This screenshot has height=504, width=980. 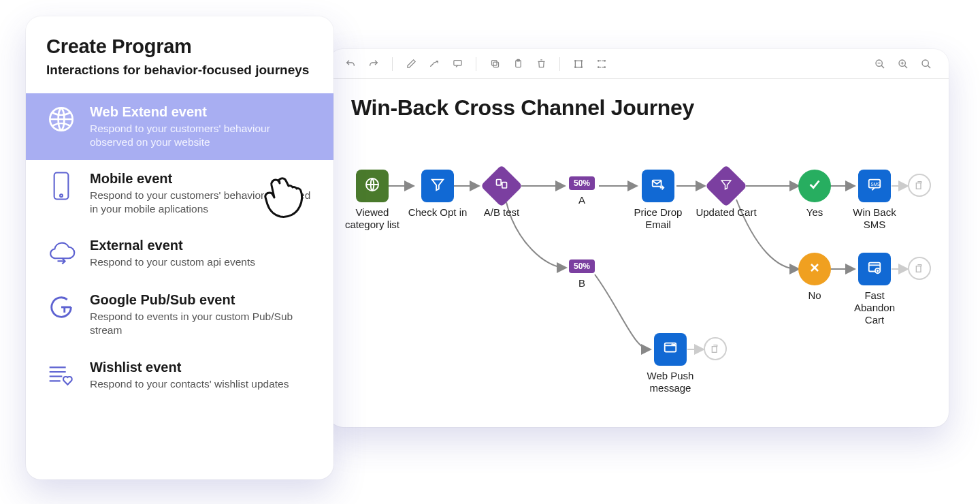 What do you see at coordinates (189, 384) in the screenshot?
I see `option-desc: Respond to your contacts' wishlist updat…` at bounding box center [189, 384].